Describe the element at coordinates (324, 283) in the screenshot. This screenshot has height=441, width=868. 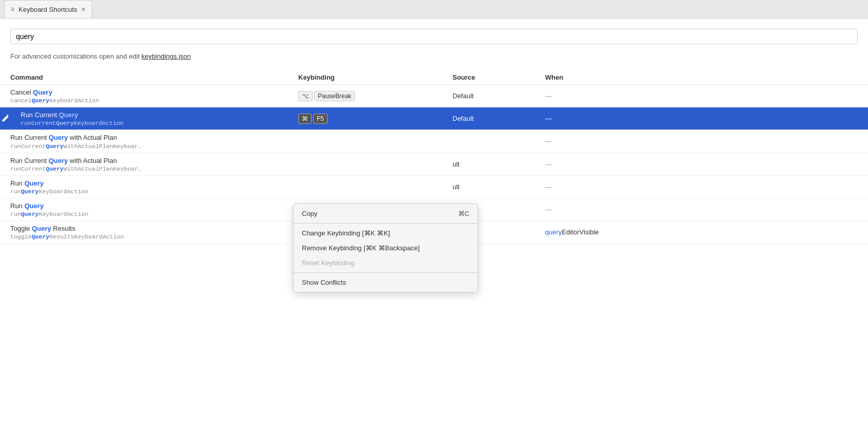
I see `context-menu-label-conflicts: Show Conflicts` at that location.